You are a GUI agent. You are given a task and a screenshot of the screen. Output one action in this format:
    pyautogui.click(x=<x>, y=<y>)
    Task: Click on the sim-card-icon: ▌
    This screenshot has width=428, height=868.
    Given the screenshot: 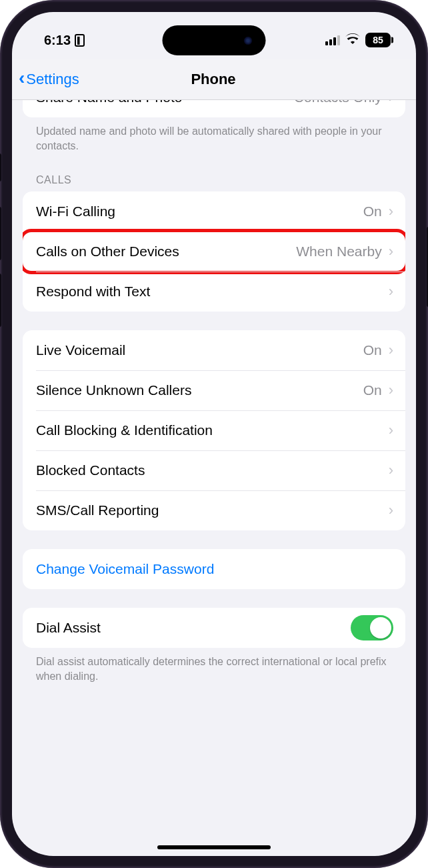 What is the action you would take?
    pyautogui.click(x=80, y=40)
    